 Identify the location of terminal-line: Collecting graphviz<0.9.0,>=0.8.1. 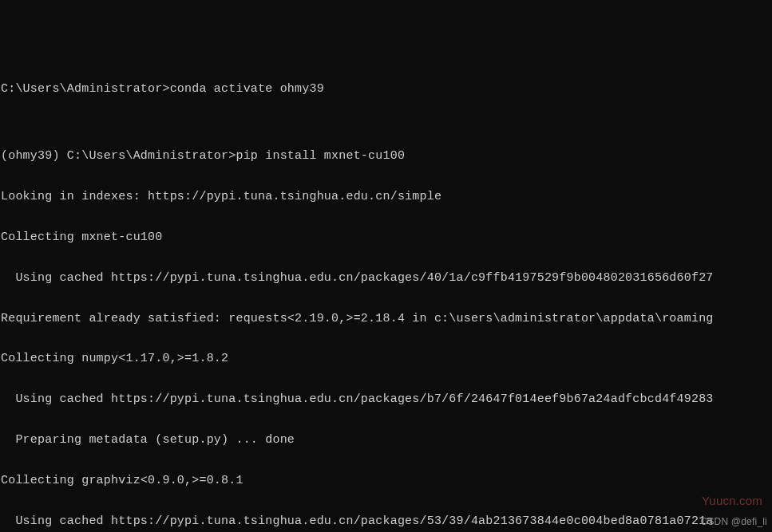
(386, 482).